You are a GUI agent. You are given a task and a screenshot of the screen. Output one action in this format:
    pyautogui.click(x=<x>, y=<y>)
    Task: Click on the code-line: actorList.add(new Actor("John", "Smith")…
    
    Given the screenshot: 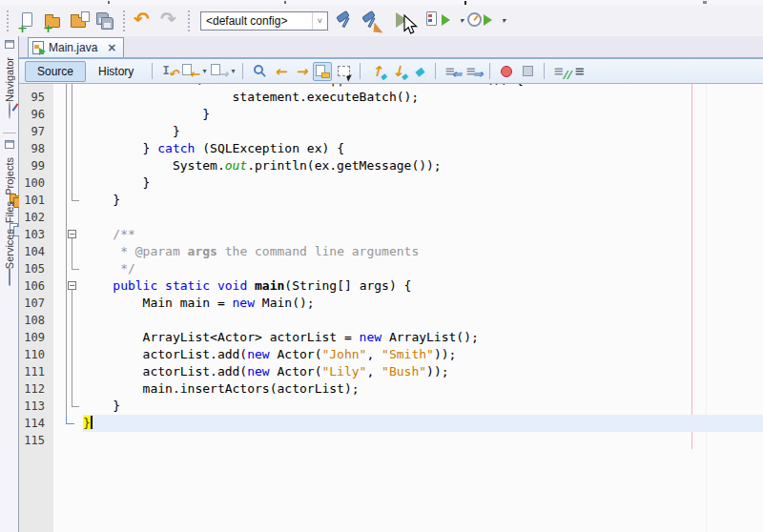 What is the action you would take?
    pyautogui.click(x=423, y=355)
    